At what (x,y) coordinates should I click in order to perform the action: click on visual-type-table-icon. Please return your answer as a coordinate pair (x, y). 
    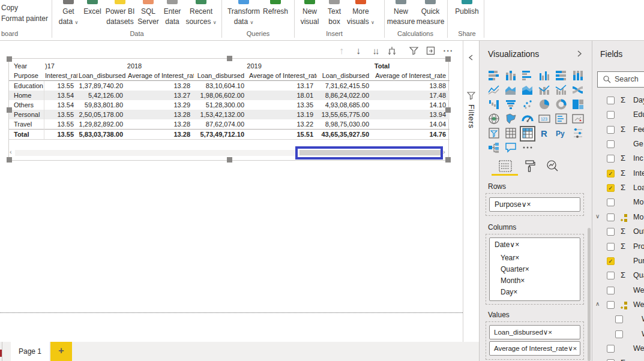
    Looking at the image, I should click on (511, 134).